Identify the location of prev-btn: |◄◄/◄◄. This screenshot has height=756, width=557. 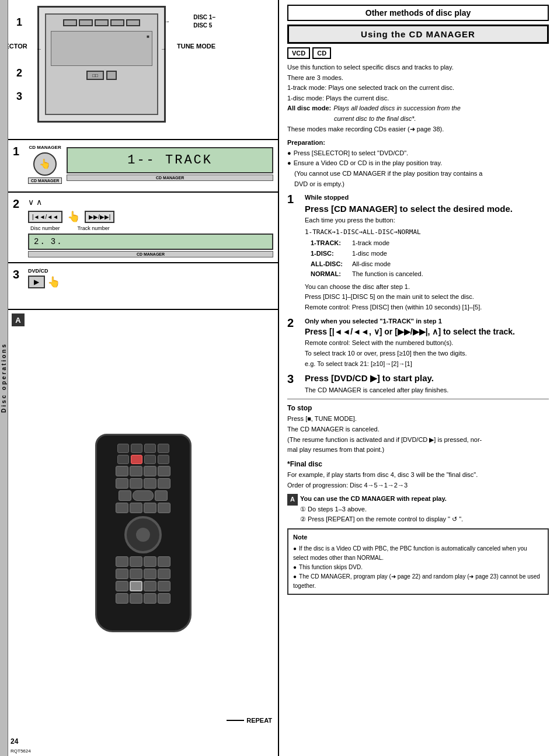
(46, 217).